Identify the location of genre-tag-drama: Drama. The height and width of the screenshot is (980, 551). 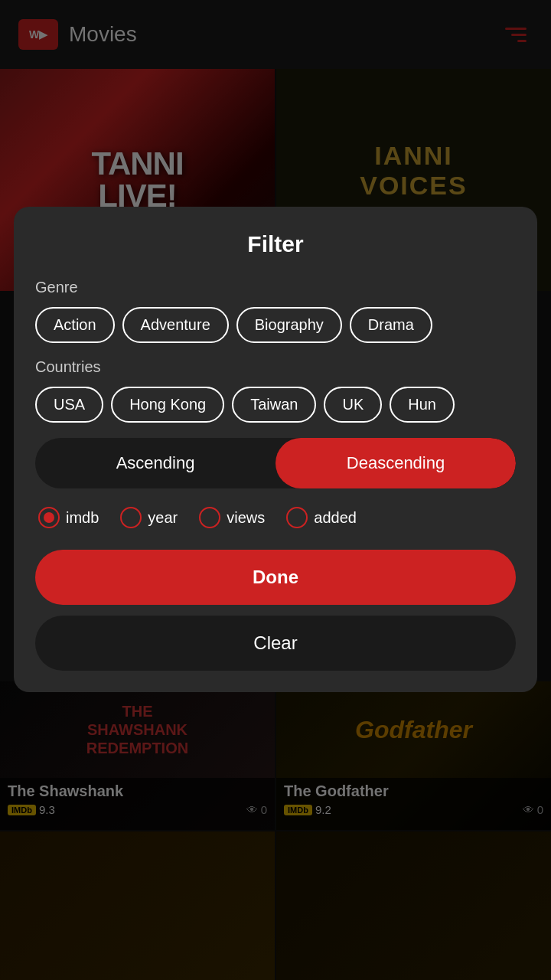
(391, 325).